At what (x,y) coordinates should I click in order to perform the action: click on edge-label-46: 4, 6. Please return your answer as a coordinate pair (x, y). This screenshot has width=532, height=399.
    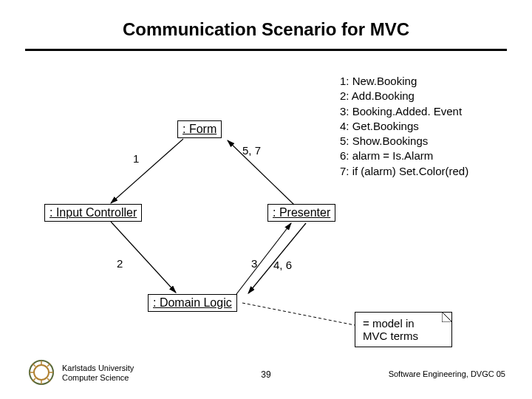
    Looking at the image, I should click on (282, 265).